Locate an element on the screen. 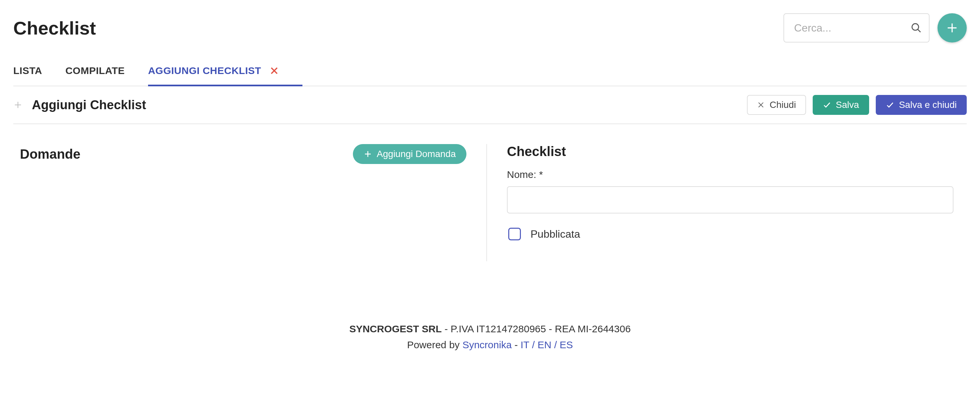 This screenshot has width=980, height=403. tab-label: AGGIUNGI CHECKLIST is located at coordinates (205, 71).